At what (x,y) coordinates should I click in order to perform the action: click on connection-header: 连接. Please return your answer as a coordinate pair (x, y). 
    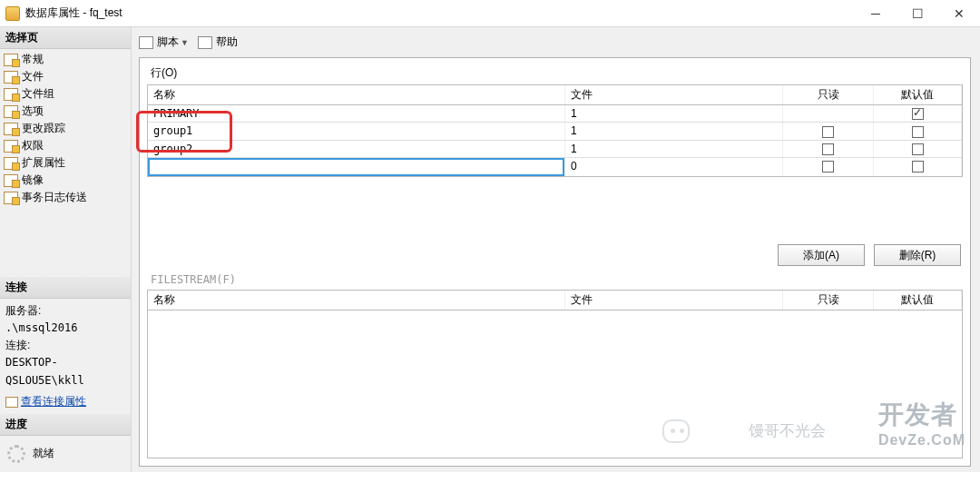
    Looking at the image, I should click on (65, 288).